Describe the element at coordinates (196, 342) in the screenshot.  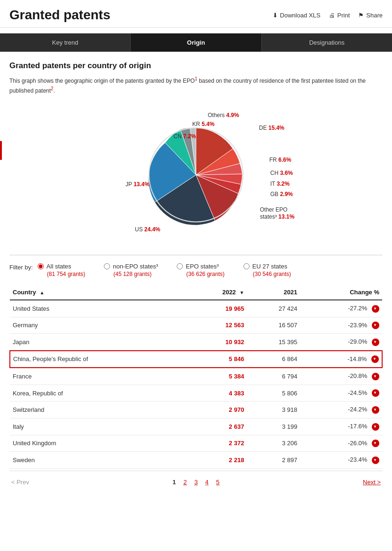
I see `table-row: Japan10 93215 395-29.0%` at that location.